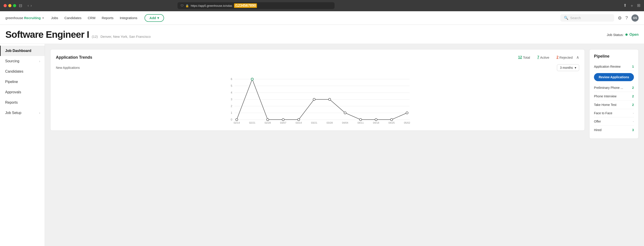 The height and width of the screenshot is (246, 644). Describe the element at coordinates (548, 57) in the screenshot. I see `trends-stats: 12 Total 7 Active 2 Rejected` at that location.